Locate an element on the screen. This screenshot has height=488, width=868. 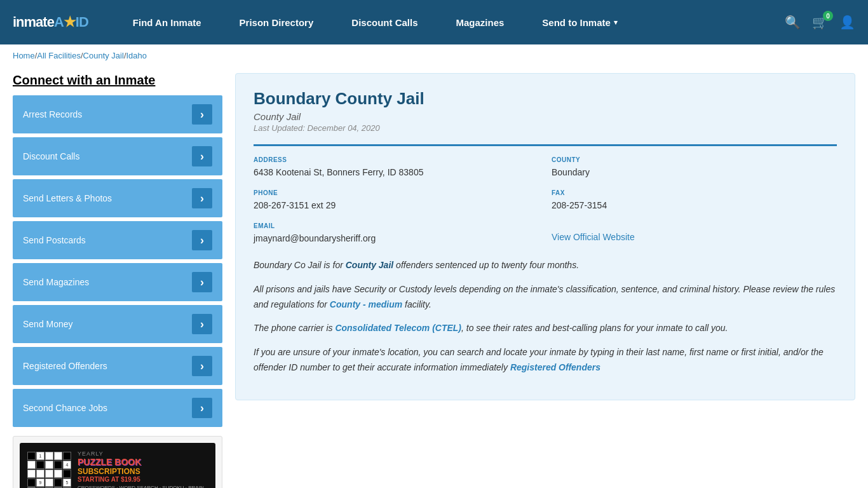
facility-info-grid: ADDRESS 6438 Kootenai St, Bonners Ferry,… is located at coordinates (545, 194).